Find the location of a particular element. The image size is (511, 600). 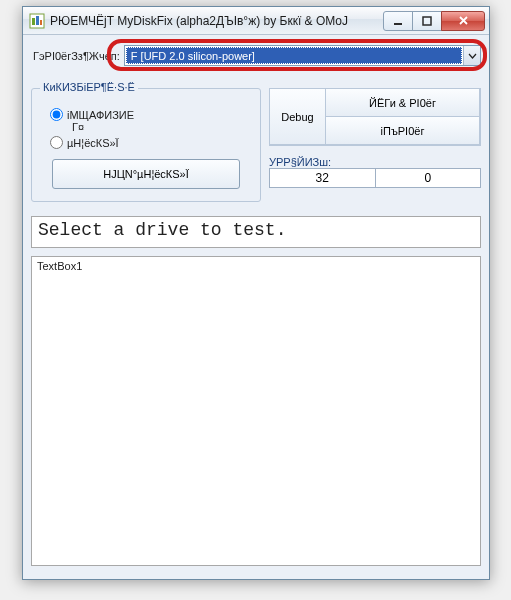

chevron-down-icon is located at coordinates (472, 56).